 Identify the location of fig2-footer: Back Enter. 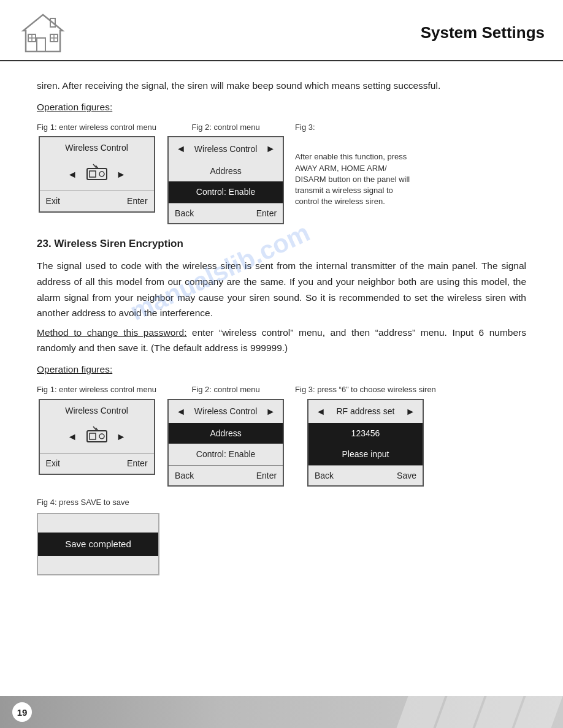
(226, 213).